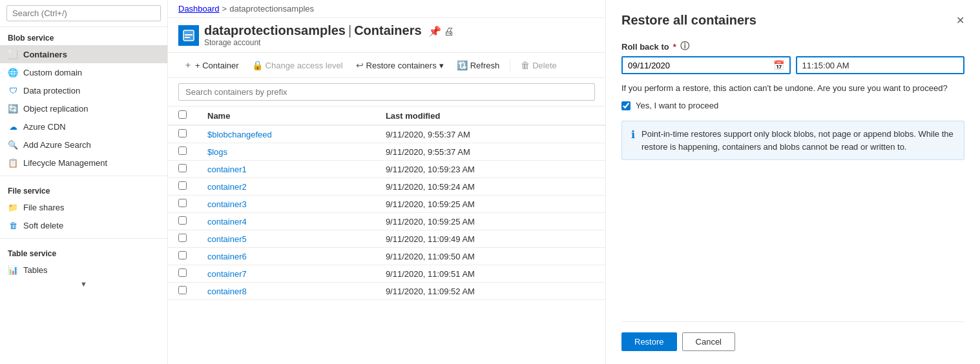  I want to click on sidebar-item-data-protection: 🛡 Data protection, so click(84, 90).